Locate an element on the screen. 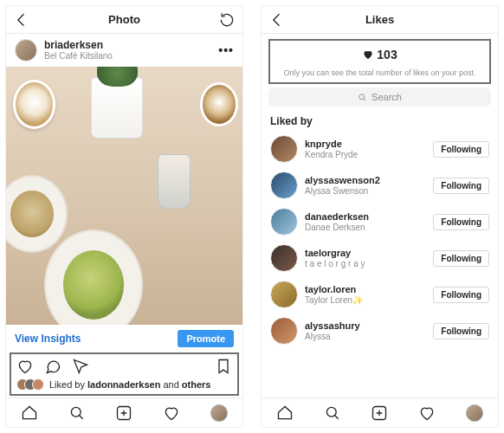  liker-avatars-preview is located at coordinates (30, 385).